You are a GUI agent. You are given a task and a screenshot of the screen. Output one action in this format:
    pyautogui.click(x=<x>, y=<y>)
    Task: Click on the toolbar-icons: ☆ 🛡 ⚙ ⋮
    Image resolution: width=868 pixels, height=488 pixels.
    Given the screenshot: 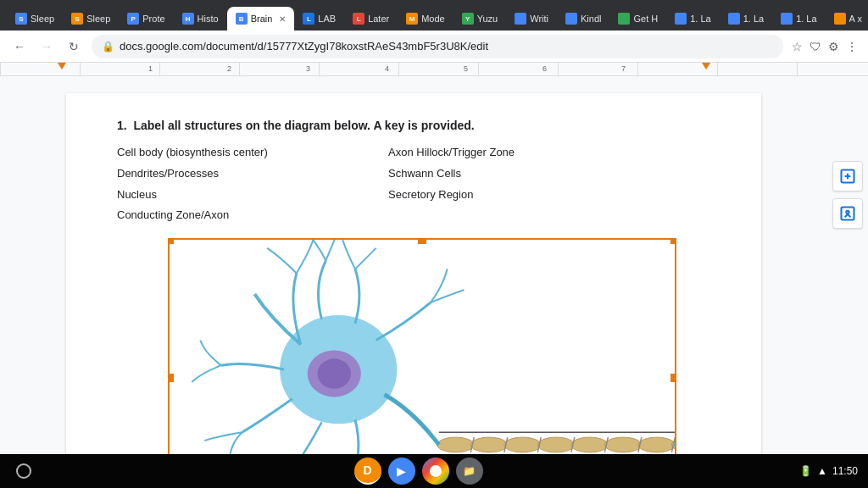 What is the action you would take?
    pyautogui.click(x=825, y=47)
    